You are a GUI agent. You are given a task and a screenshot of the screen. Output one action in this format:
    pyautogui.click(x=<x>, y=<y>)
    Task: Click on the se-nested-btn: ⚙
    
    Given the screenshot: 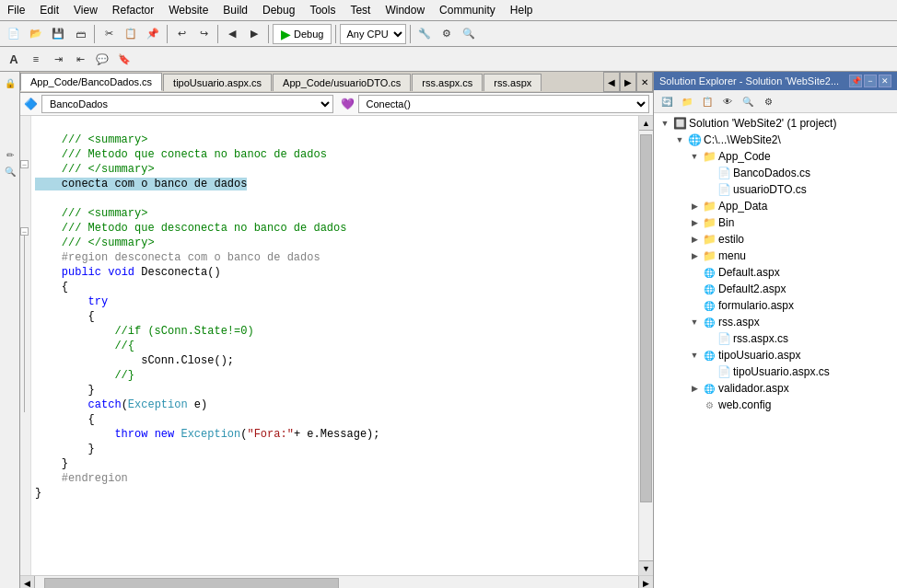 What is the action you would take?
    pyautogui.click(x=768, y=101)
    